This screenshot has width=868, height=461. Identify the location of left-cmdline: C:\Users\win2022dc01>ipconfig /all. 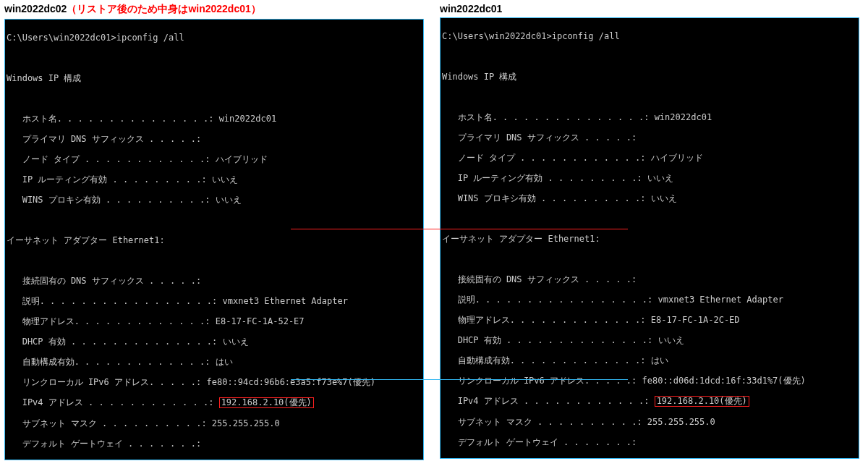
(214, 38).